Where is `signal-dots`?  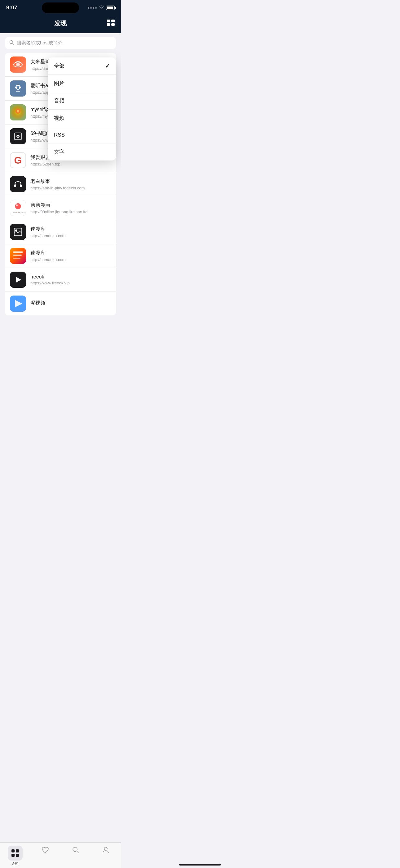
signal-dots is located at coordinates (92, 8).